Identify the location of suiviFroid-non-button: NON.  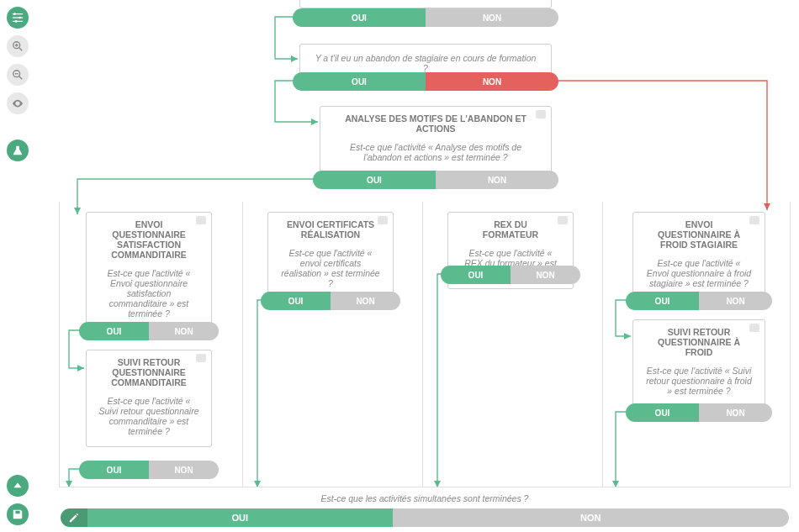
(735, 413).